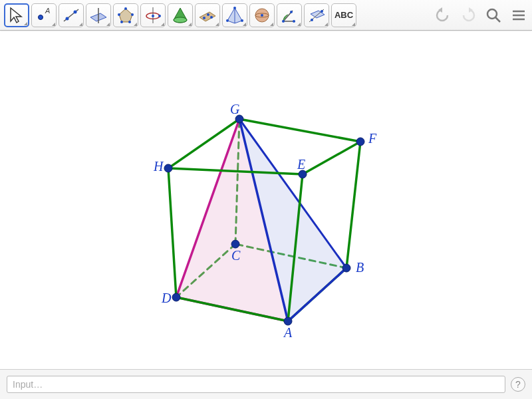 The image size is (532, 399). What do you see at coordinates (344, 15) in the screenshot?
I see `tool-text: ABC` at bounding box center [344, 15].